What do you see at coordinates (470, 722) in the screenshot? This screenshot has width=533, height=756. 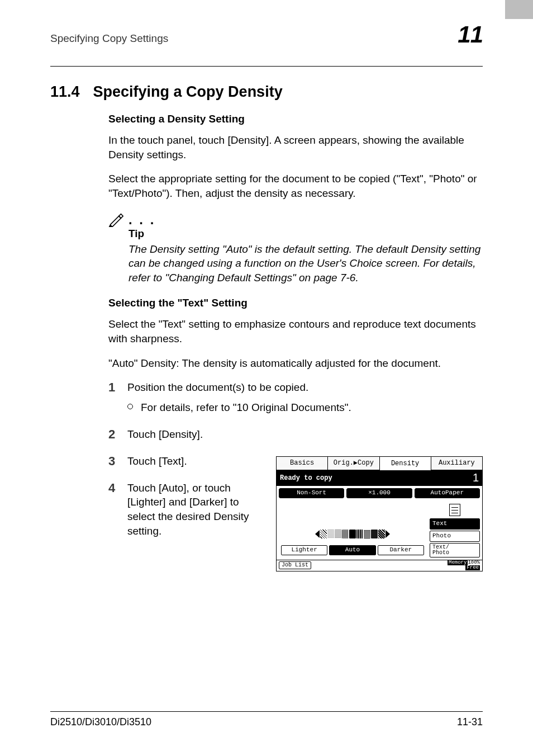 I see `footer-page: 11-31` at bounding box center [470, 722].